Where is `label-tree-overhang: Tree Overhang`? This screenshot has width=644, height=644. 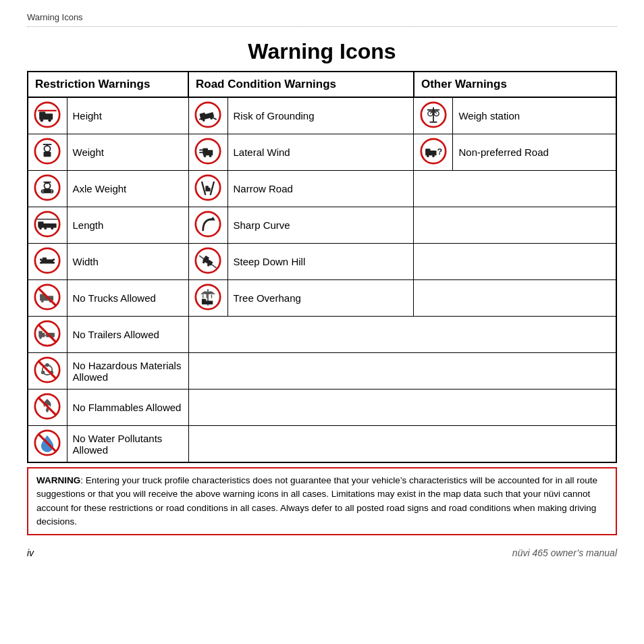 label-tree-overhang: Tree Overhang is located at coordinates (321, 298).